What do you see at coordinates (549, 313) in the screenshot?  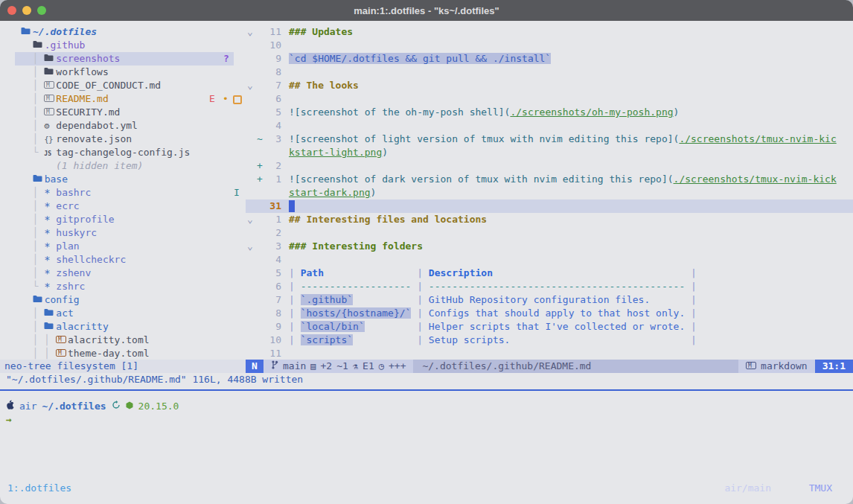 I see `editor-line: 8| `hosts/{hostname}/` | Configs that sh…` at bounding box center [549, 313].